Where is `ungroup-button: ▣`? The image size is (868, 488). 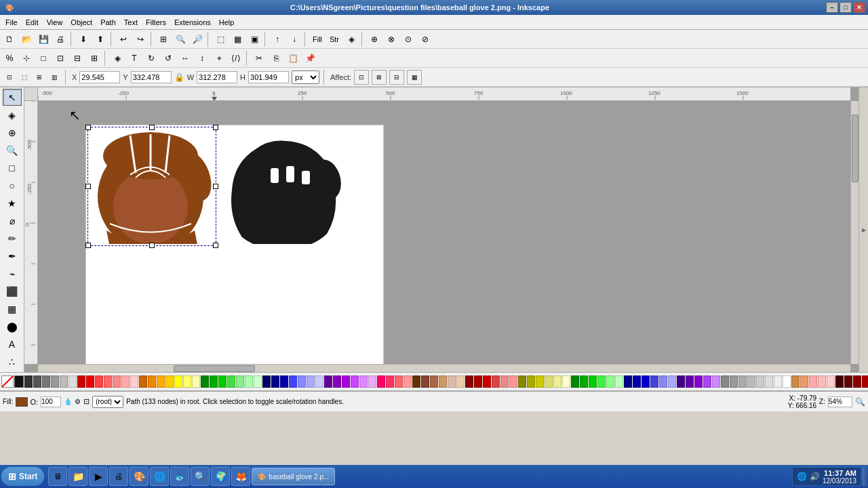 ungroup-button: ▣ is located at coordinates (254, 39).